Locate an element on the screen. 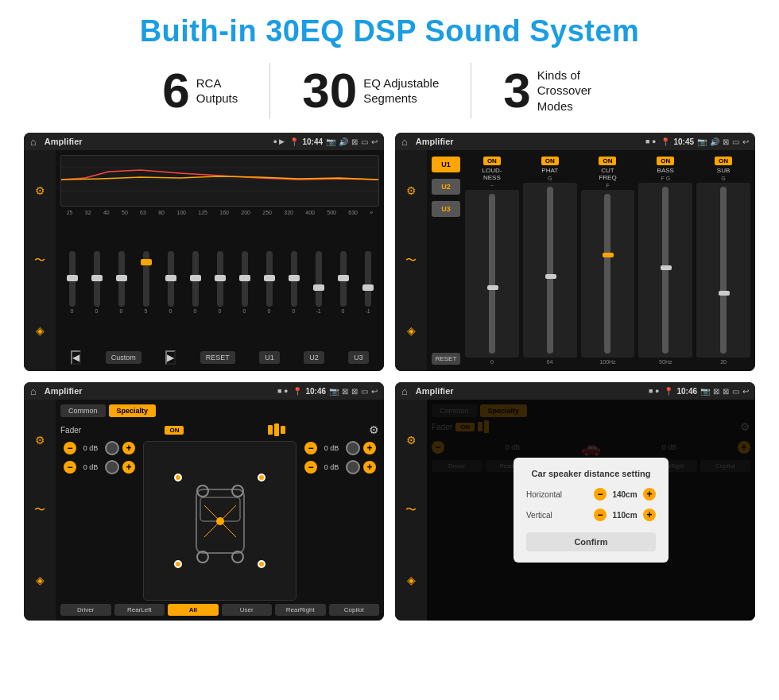 The height and width of the screenshot is (700, 779). dist-speaker-icon: ◈ is located at coordinates (412, 580).